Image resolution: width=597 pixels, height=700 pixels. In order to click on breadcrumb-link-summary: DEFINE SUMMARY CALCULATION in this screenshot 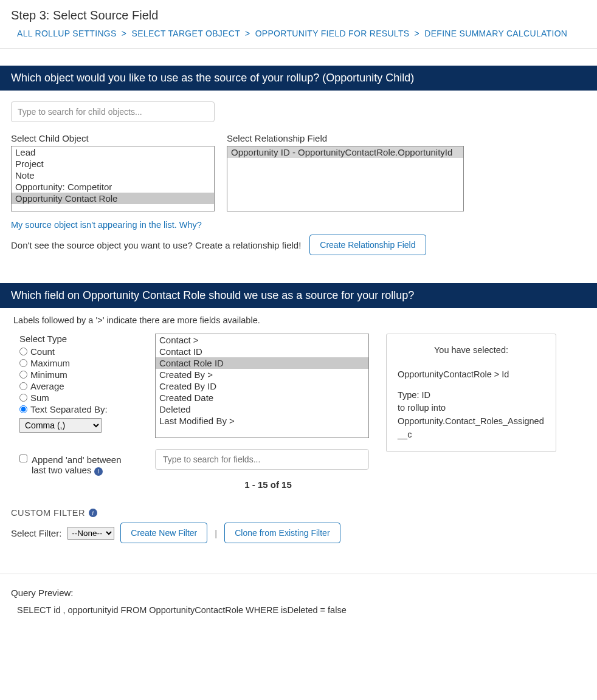, I will do `click(496, 33)`.